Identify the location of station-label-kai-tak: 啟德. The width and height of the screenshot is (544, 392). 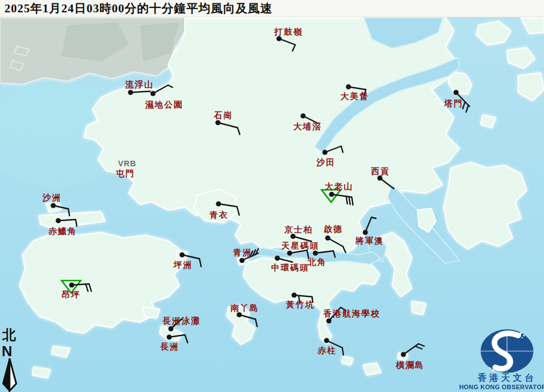
(333, 229).